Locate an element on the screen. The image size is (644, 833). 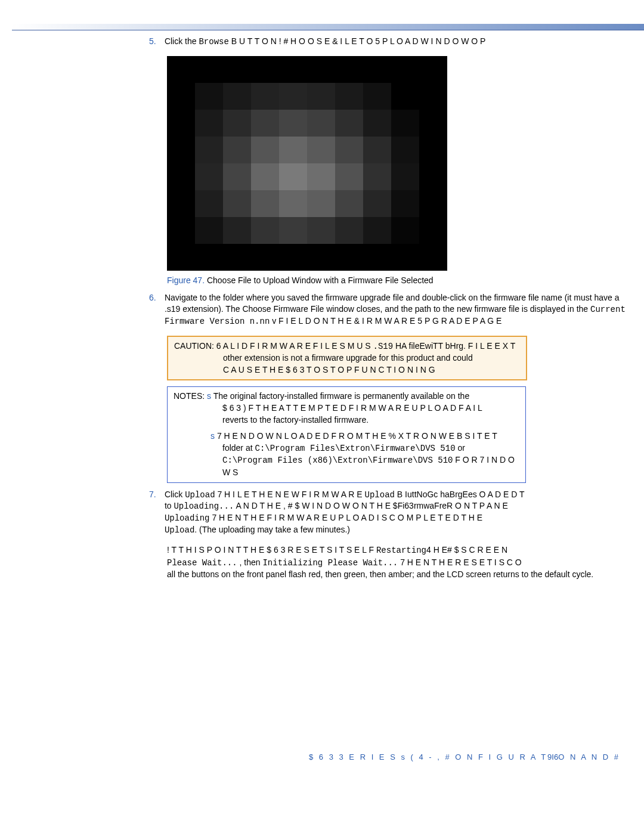
step-text: Click Upload 7 H I L E T H E N E W F I R… is located at coordinates (397, 513).